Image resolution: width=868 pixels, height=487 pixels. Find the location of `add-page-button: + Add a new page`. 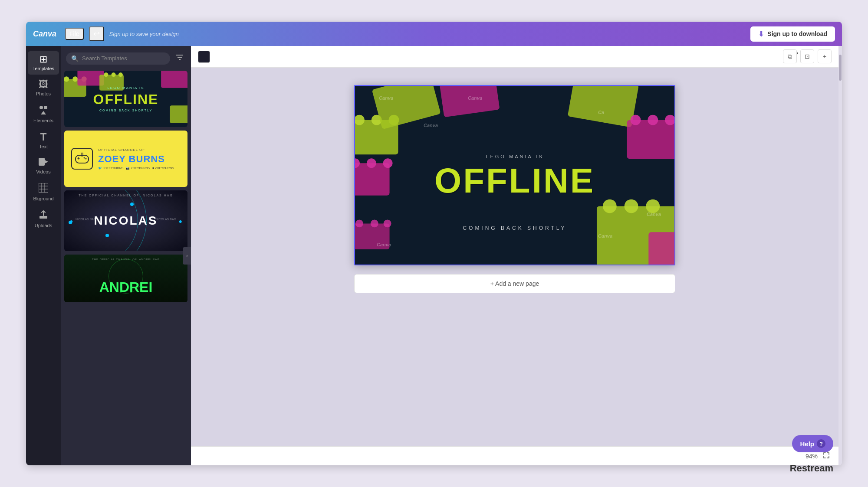

add-page-button: + Add a new page is located at coordinates (515, 284).